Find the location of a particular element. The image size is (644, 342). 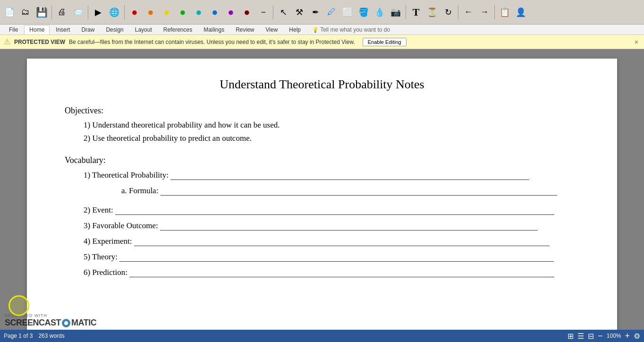

protected-bar-close-button: × is located at coordinates (636, 42).